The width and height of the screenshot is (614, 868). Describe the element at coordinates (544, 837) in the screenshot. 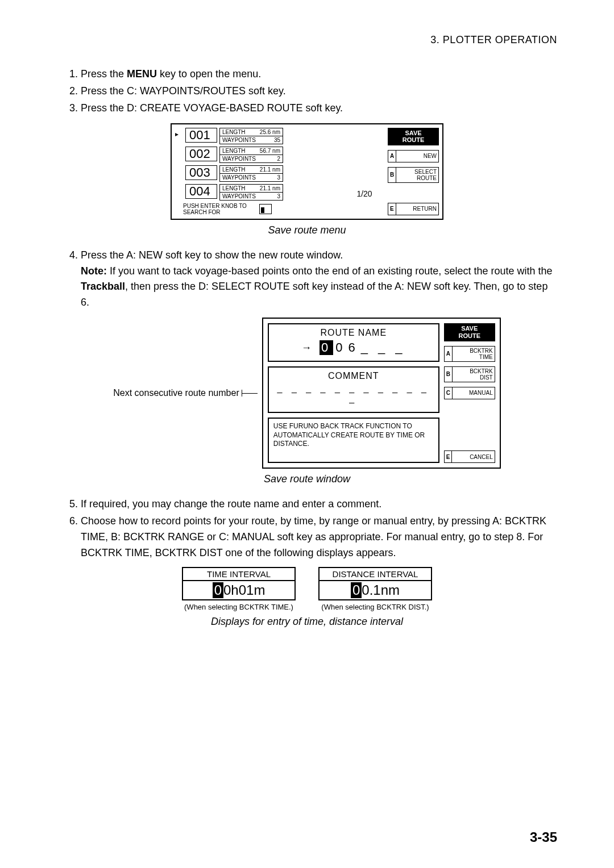

I see `page-number: 3-35` at that location.